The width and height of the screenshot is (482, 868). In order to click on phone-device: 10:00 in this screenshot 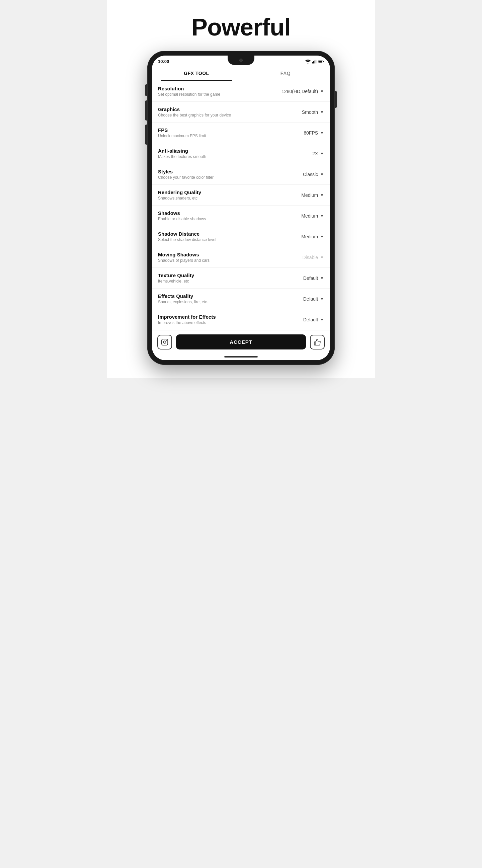, I will do `click(241, 208)`.